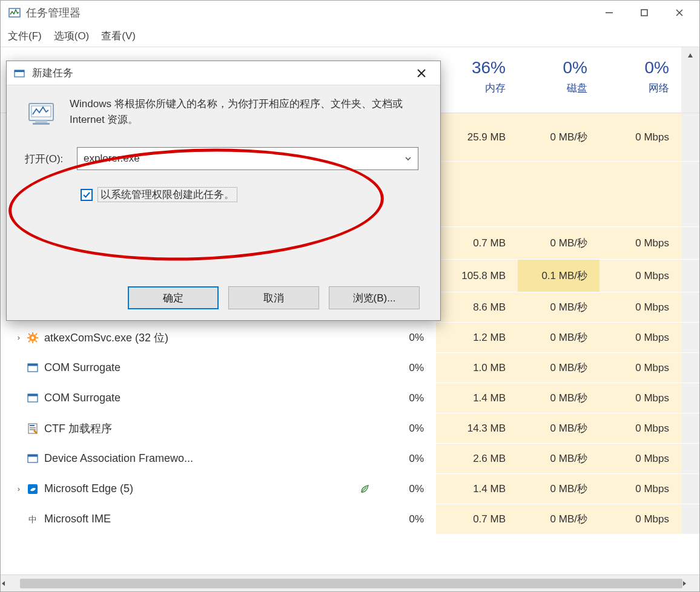  I want to click on cancel-button: 取消, so click(274, 298).